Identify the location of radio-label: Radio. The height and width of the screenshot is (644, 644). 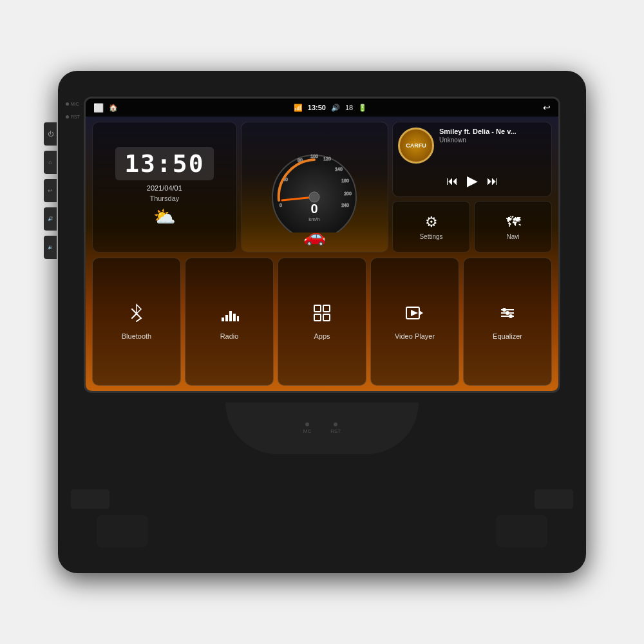
(229, 336).